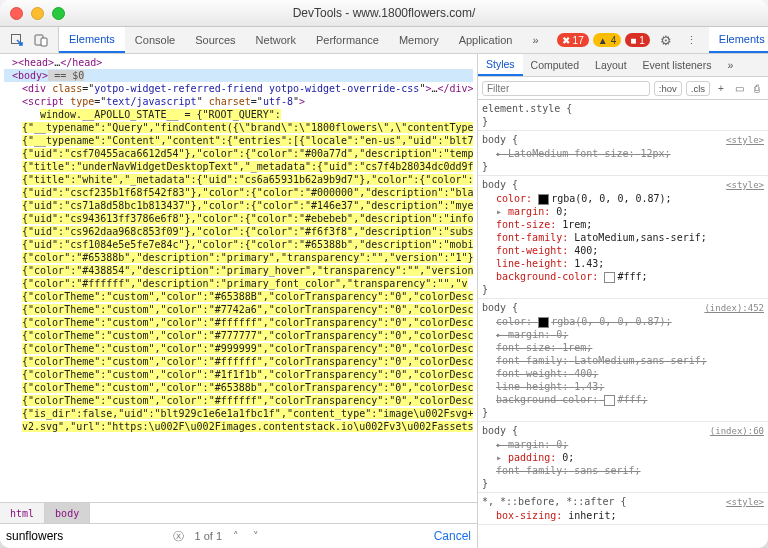 Image resolution: width=768 pixels, height=548 pixels. What do you see at coordinates (535, 40) in the screenshot?
I see `more-tabs-icon: »` at bounding box center [535, 40].